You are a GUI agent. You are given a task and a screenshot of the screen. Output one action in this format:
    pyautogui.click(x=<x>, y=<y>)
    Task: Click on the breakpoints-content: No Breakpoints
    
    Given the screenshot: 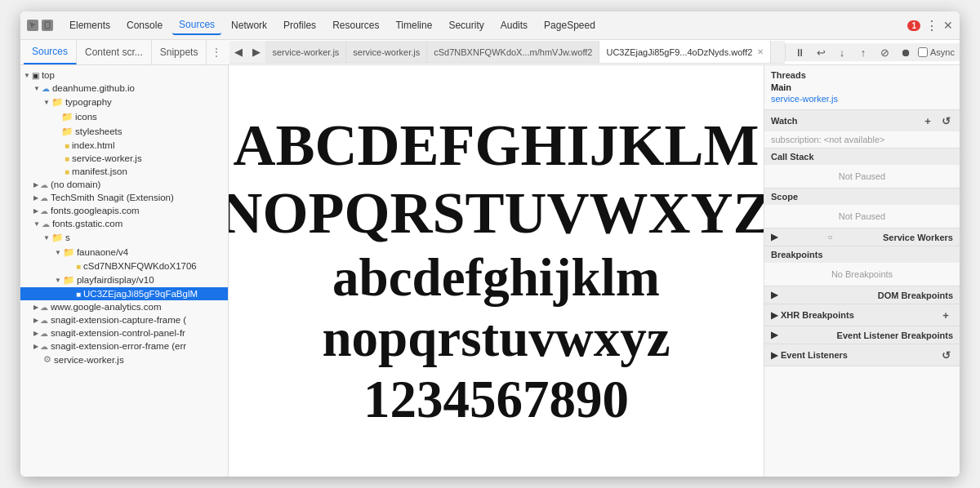 What is the action you would take?
    pyautogui.click(x=862, y=274)
    